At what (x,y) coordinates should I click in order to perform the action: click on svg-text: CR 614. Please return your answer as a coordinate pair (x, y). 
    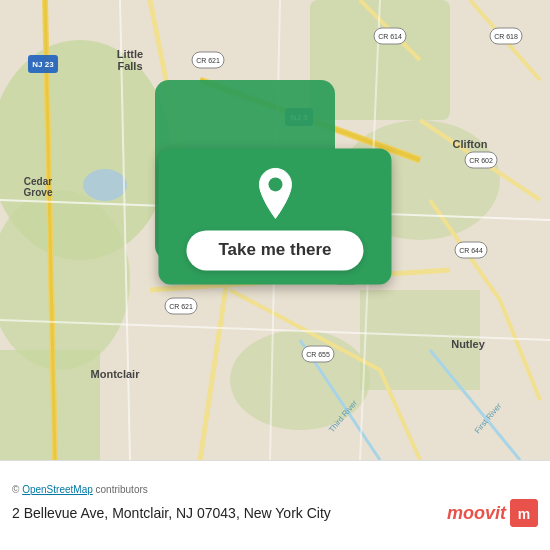
    Looking at the image, I should click on (390, 36).